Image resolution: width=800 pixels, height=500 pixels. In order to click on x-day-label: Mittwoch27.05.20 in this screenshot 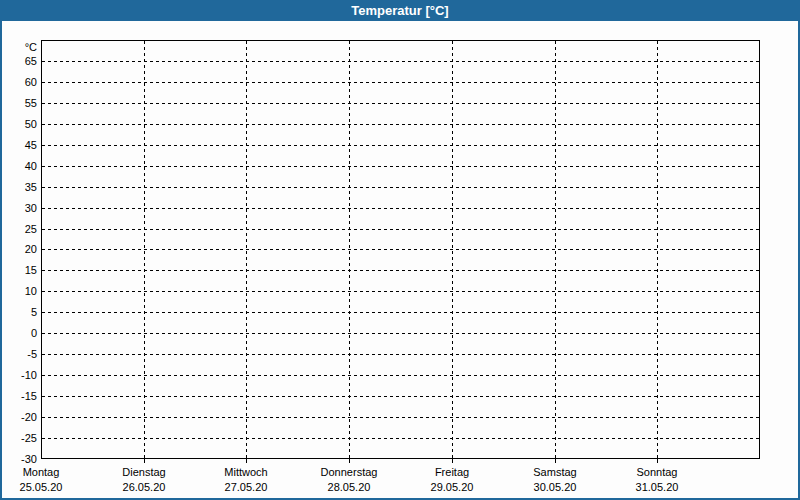, I will do `click(246, 480)`.